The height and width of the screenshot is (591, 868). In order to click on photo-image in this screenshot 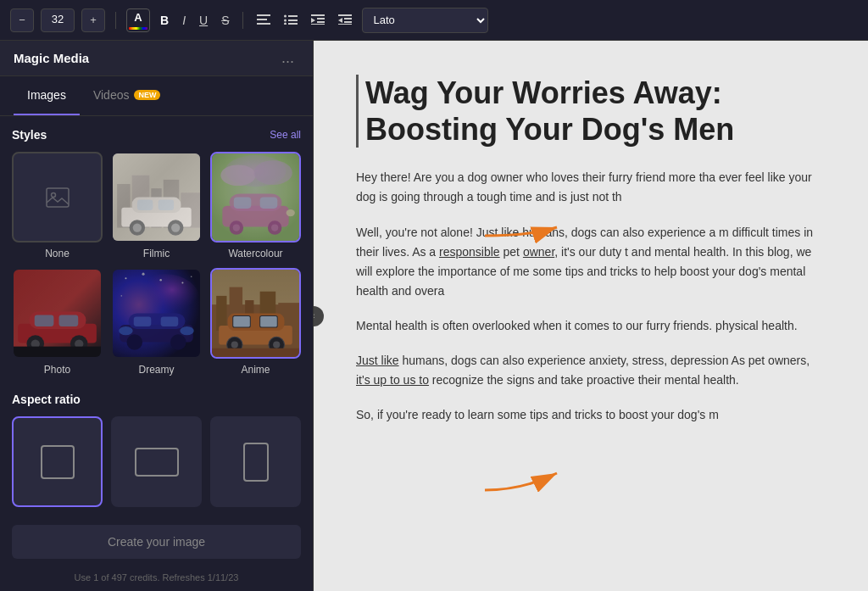, I will do `click(58, 314)`.